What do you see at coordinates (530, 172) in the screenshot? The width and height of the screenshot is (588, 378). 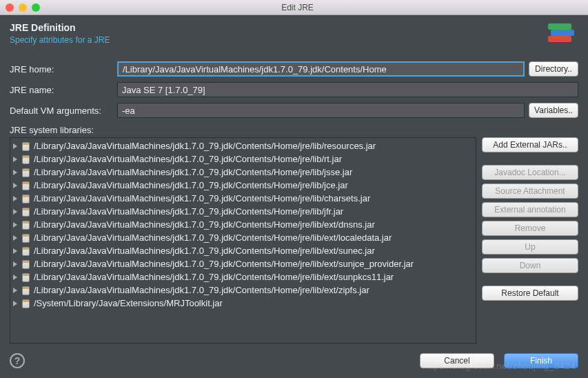 I see `javadoc-location-button: Javadoc Location...` at bounding box center [530, 172].